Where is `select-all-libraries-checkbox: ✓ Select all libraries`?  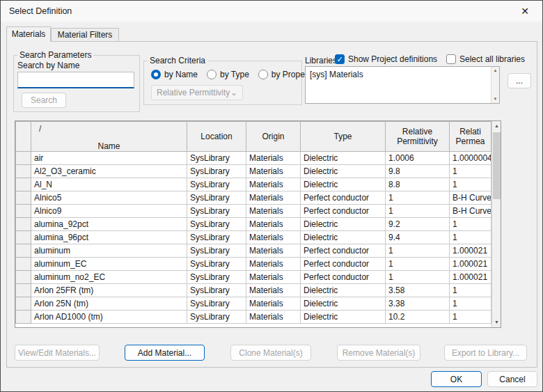 select-all-libraries-checkbox: ✓ Select all libraries is located at coordinates (486, 59).